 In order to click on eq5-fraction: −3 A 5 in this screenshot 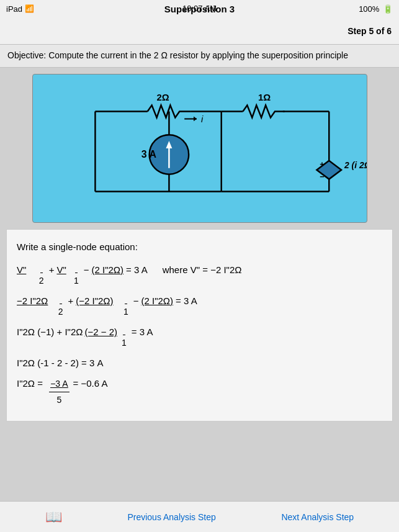, I will do `click(59, 392)`.